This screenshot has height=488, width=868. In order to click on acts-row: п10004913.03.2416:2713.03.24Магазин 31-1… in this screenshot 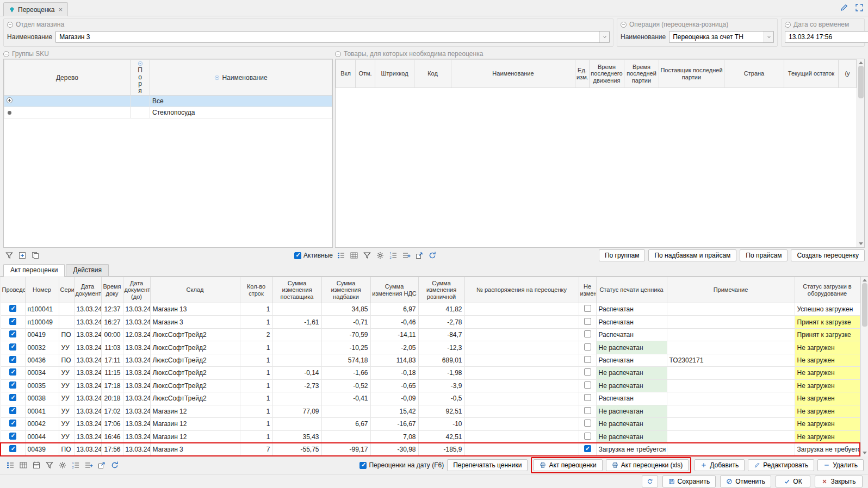, I will do `click(430, 322)`.